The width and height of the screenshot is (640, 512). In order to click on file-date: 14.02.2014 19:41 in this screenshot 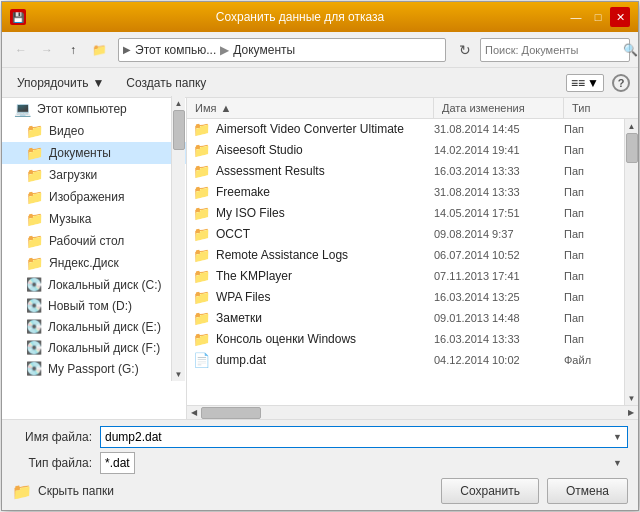, I will do `click(499, 150)`.